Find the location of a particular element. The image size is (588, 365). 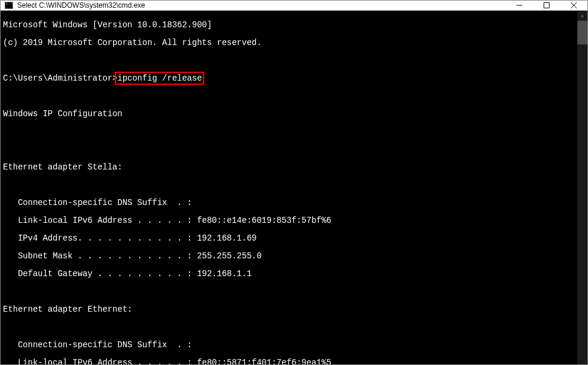

adapter-1-line-3: IPv4 Address. . . . . . . . . . . : 192.… is located at coordinates (290, 238).